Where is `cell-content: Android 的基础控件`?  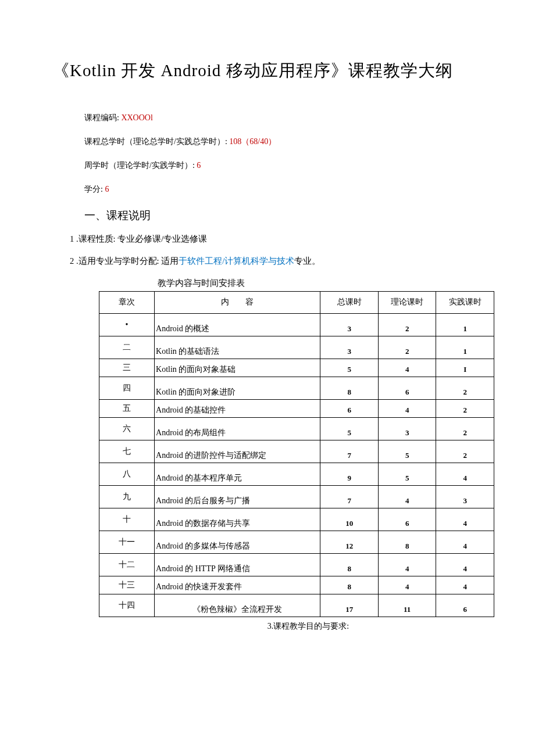 cell-content: Android 的基础控件 is located at coordinates (237, 408).